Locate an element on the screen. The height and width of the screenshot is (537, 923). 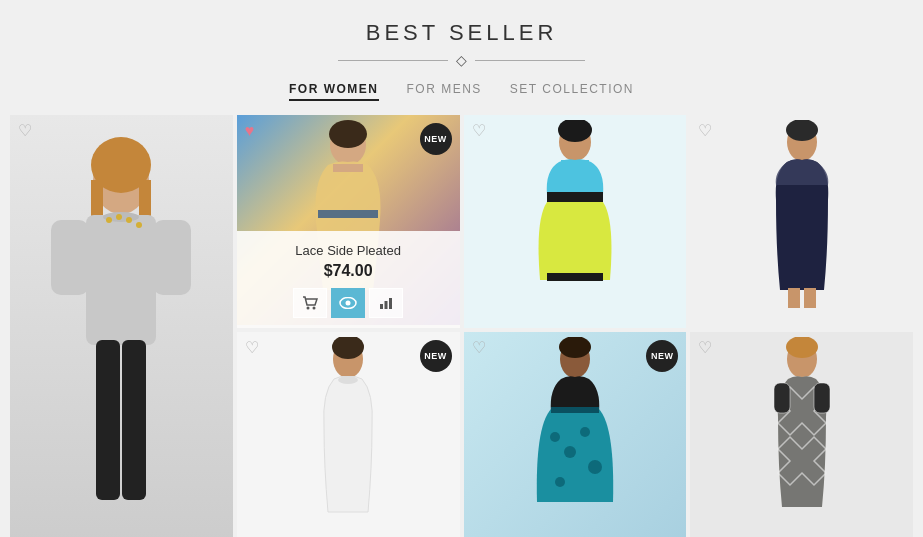
page-header: BEST SELLER ◇ is located at coordinates (462, 44).